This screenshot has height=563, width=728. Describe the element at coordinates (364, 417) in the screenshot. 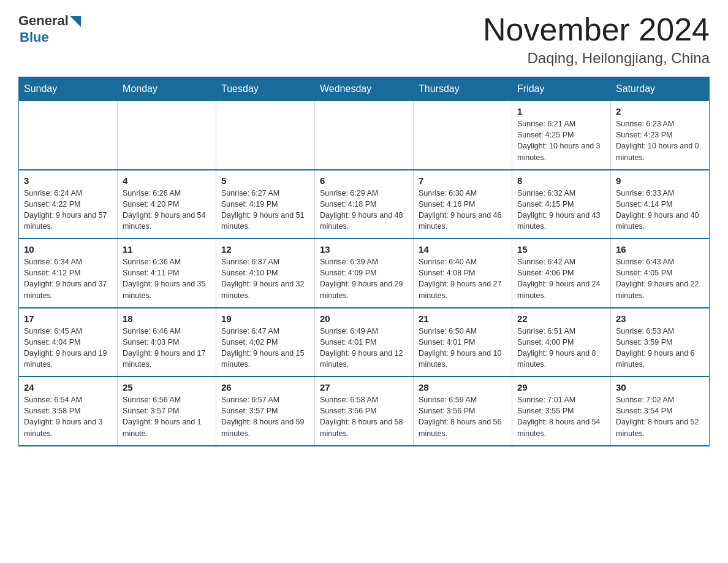

I see `day-info: Sunrise: 6:58 AMSunset: 3:56 PMDaylight:…` at that location.